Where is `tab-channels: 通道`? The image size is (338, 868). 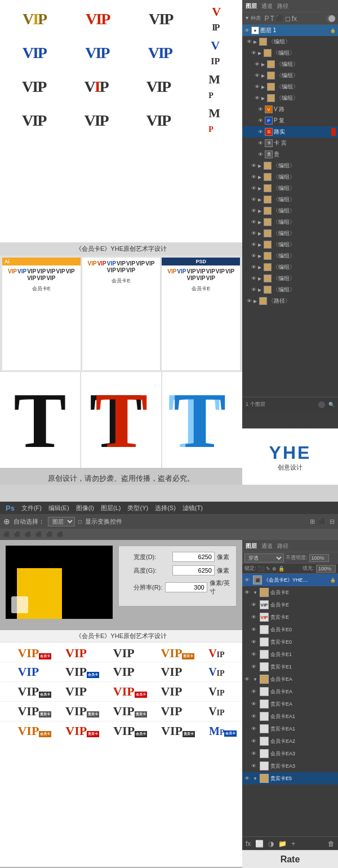 tab-channels: 通道 is located at coordinates (267, 6).